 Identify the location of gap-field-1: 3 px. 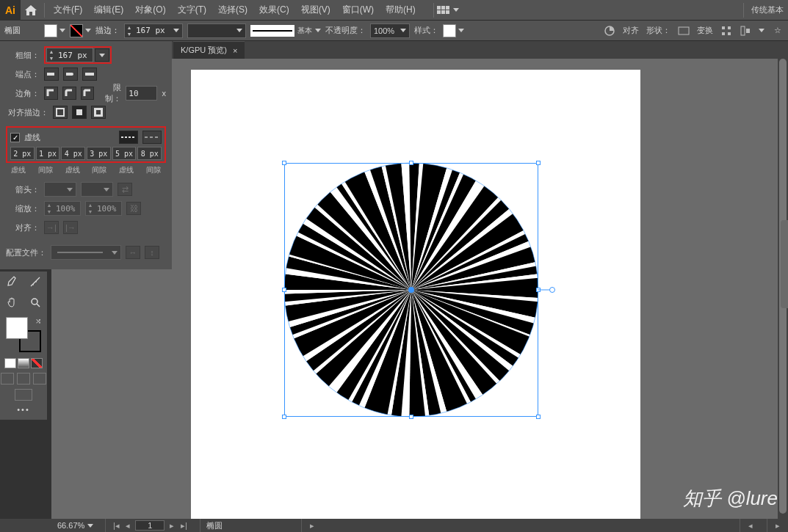
(98, 153).